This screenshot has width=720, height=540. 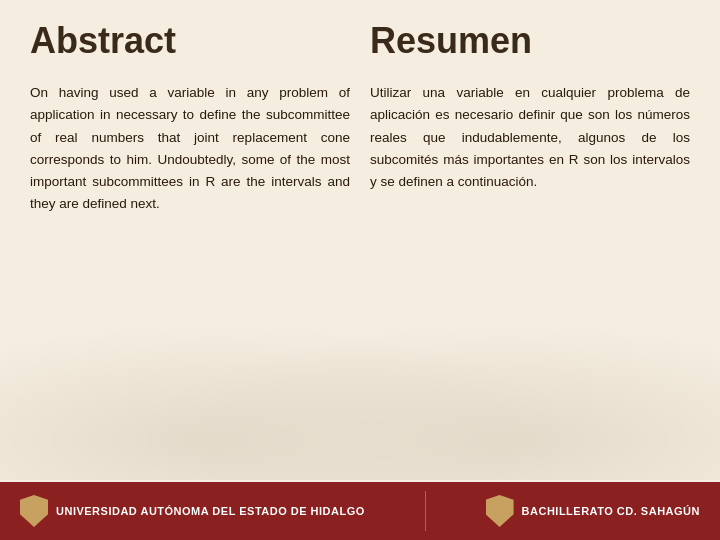 I want to click on footer-right: BACHILLERATO CD. SAHAGÚN, so click(x=593, y=511).